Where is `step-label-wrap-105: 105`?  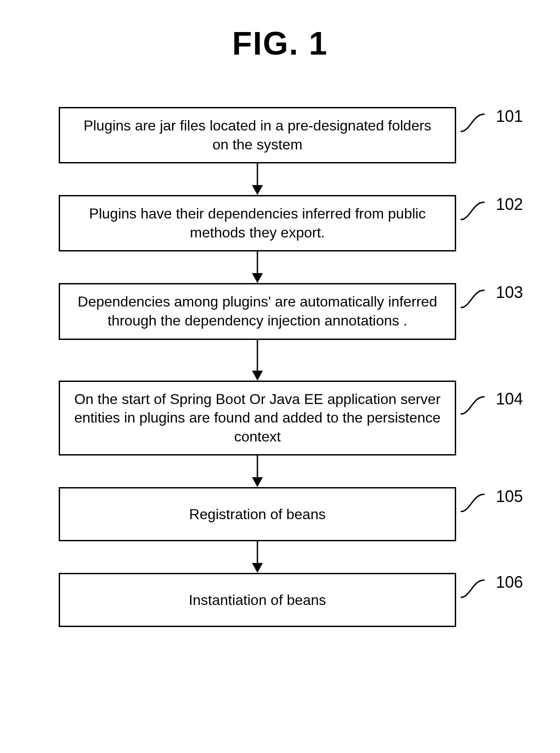 step-label-wrap-105: 105 is located at coordinates (491, 501).